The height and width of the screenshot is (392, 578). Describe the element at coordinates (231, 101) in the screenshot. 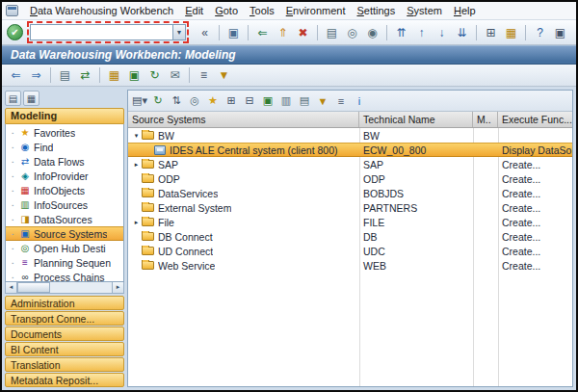

I see `expand-all-icon: ⊞` at that location.